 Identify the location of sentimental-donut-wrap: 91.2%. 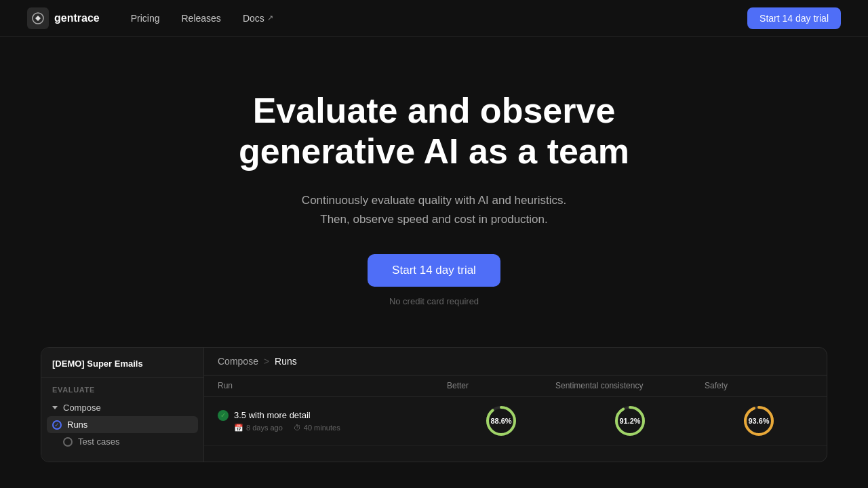
(630, 421).